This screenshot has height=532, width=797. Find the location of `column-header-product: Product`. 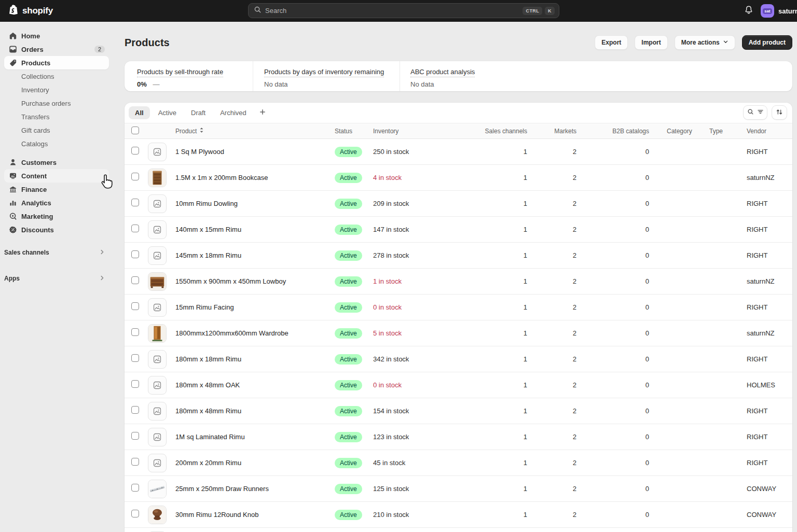

column-header-product: Product is located at coordinates (251, 131).